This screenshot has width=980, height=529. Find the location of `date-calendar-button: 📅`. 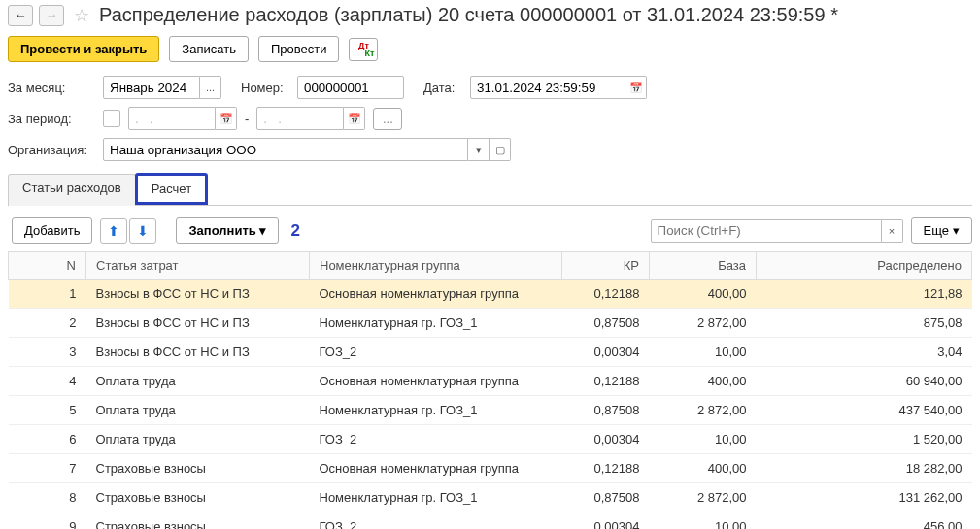

date-calendar-button: 📅 is located at coordinates (636, 87).